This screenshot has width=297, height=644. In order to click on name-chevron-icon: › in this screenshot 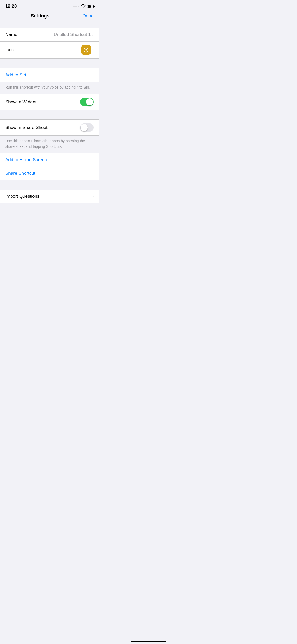, I will do `click(93, 35)`.